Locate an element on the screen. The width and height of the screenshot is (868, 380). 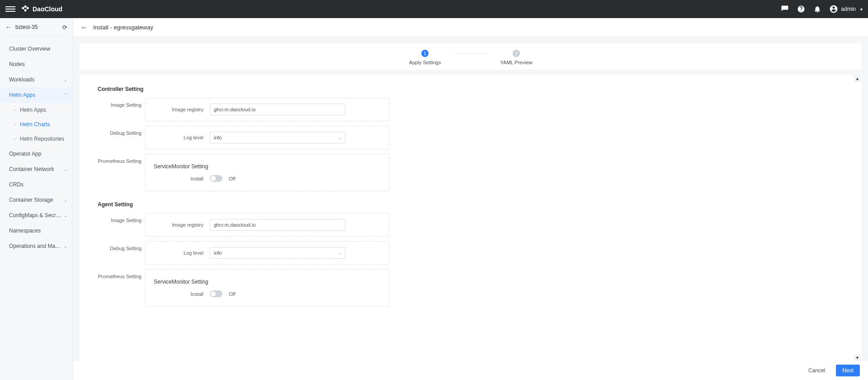
next-button: Next is located at coordinates (848, 370).